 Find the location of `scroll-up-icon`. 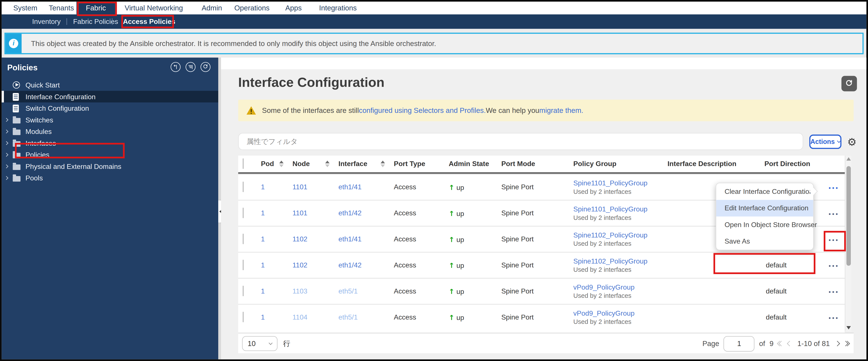

scroll-up-icon is located at coordinates (848, 159).